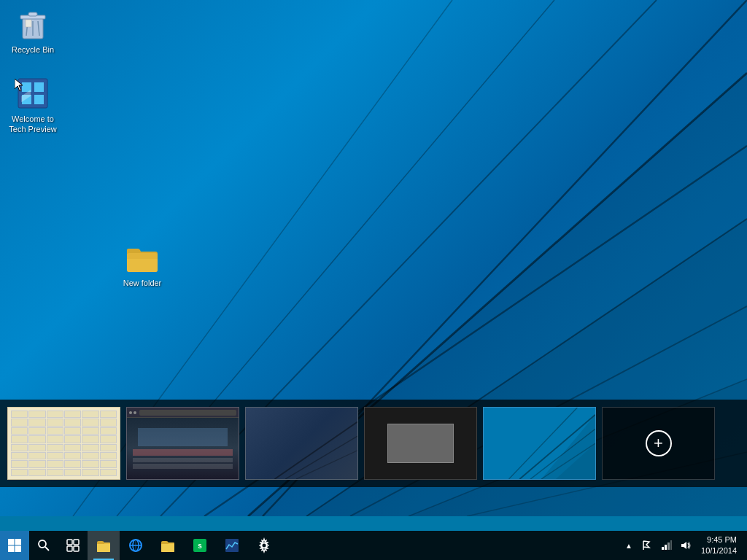 This screenshot has width=747, height=560. Describe the element at coordinates (648, 545) in the screenshot. I see `action-center-button` at that location.